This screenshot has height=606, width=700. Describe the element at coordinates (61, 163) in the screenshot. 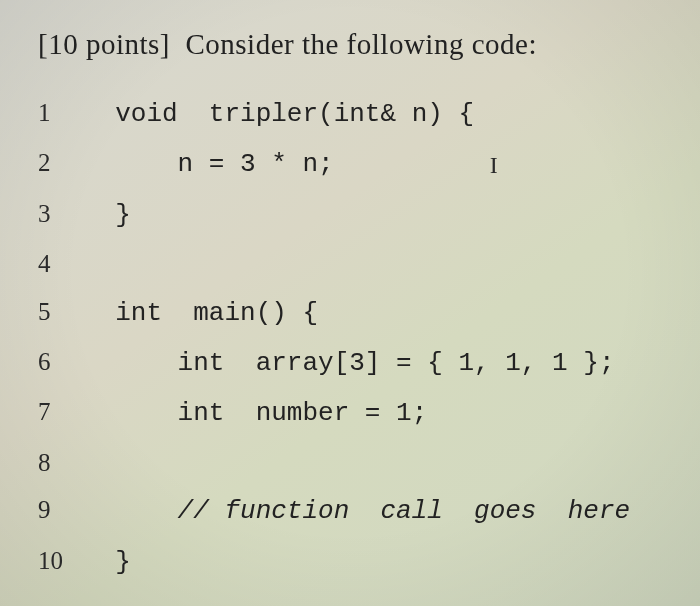

I see `line-number: 2` at that location.